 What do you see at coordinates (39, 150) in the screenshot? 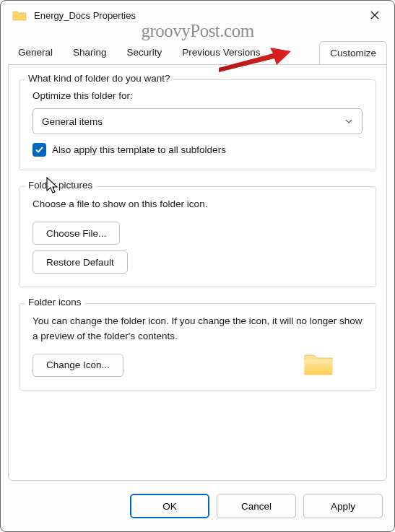
I see `subfolder-checkbox` at bounding box center [39, 150].